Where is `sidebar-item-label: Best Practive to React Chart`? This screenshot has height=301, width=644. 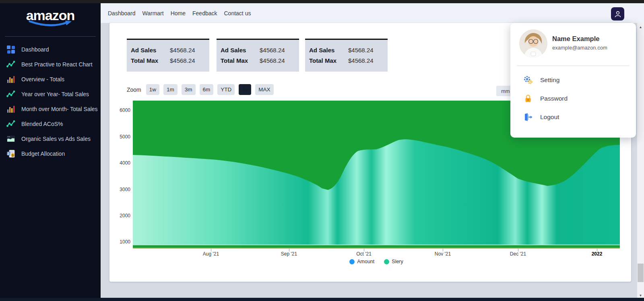
sidebar-item-label: Best Practive to React Chart is located at coordinates (57, 64).